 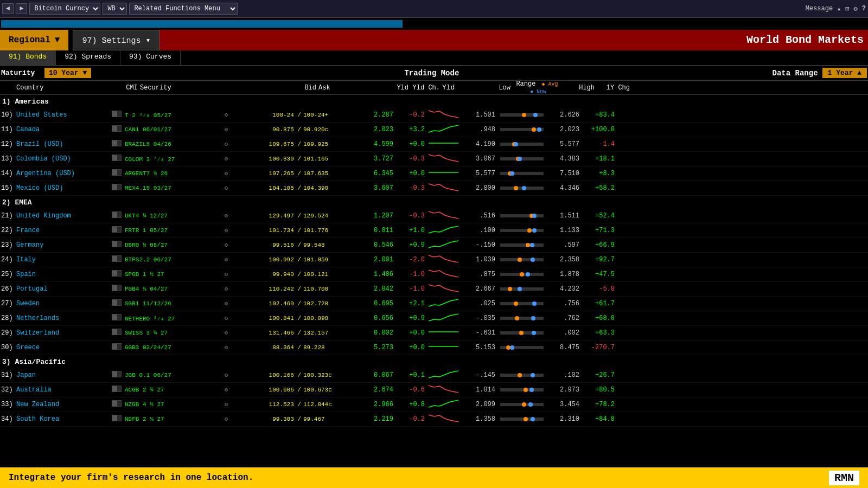 I want to click on row-ask: 102.728, so click(x=333, y=304).